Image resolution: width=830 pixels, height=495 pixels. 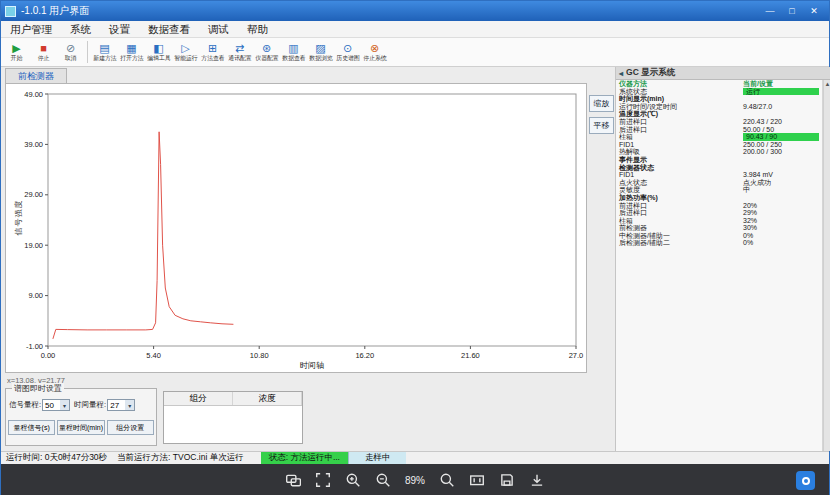 What do you see at coordinates (719, 221) in the screenshot?
I see `gc-row: 柱箱32%` at bounding box center [719, 221].